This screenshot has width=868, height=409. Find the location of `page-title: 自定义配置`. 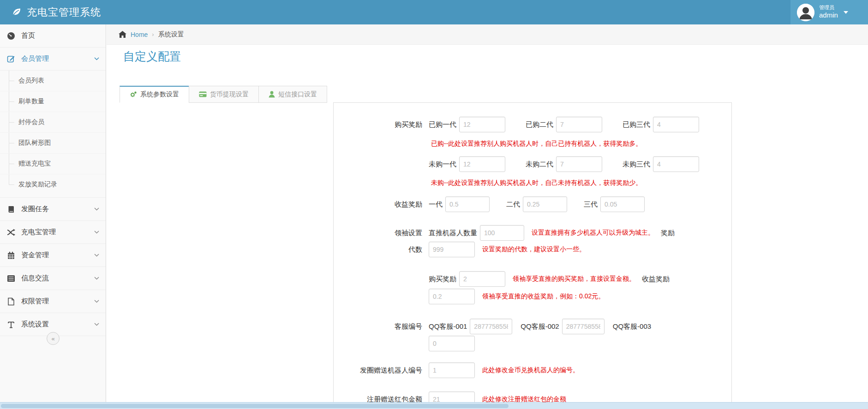

page-title: 自定义配置 is located at coordinates (152, 56).